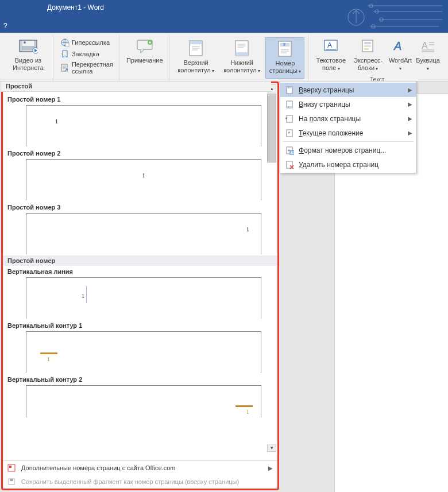 This screenshot has width=448, height=492. Describe the element at coordinates (348, 133) in the screenshot. I see `menu-current-position: # Текущее положение ▶` at that location.